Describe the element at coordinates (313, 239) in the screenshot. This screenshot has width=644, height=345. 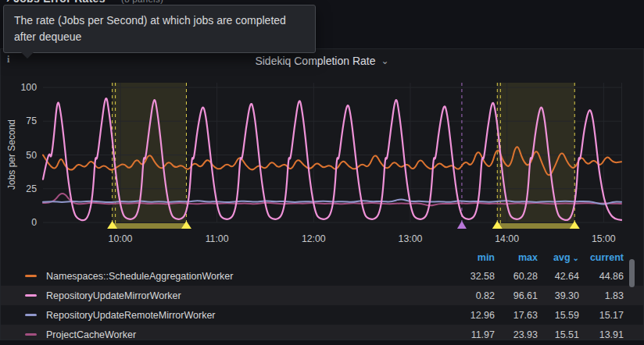
I see `x-tick-label: 12:00` at that location.